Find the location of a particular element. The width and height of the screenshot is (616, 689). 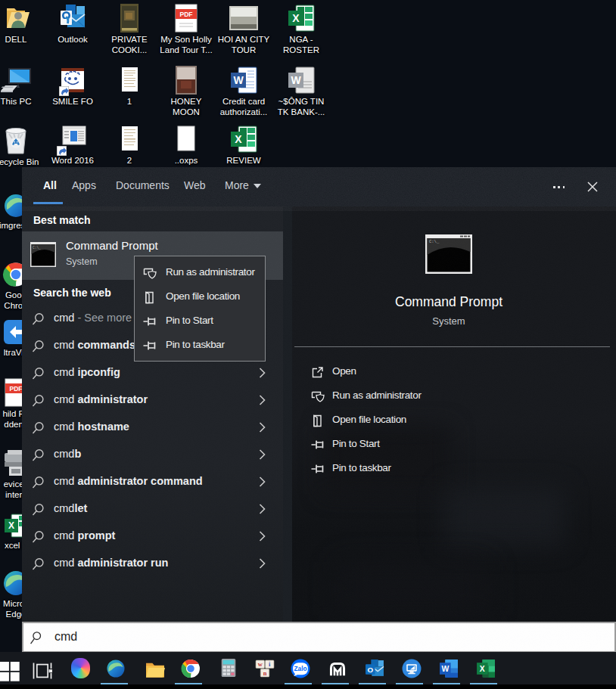

svg-text: O is located at coordinates (370, 670).